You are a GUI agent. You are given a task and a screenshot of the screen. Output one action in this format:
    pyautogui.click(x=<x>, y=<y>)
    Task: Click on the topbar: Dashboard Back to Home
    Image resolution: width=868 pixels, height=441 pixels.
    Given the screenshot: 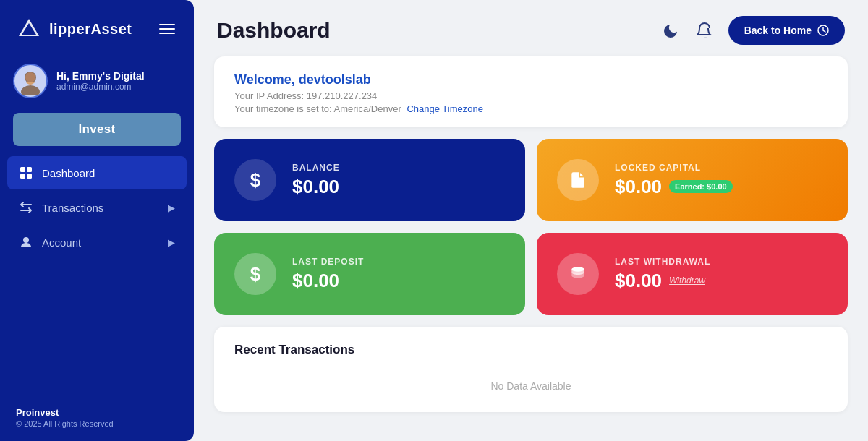 What is the action you would take?
    pyautogui.click(x=531, y=28)
    